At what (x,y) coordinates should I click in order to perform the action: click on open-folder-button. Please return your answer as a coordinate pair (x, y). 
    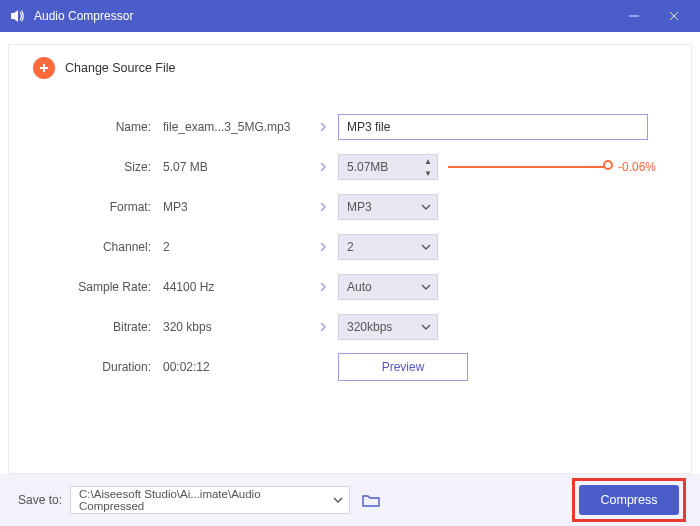
    Looking at the image, I should click on (371, 500).